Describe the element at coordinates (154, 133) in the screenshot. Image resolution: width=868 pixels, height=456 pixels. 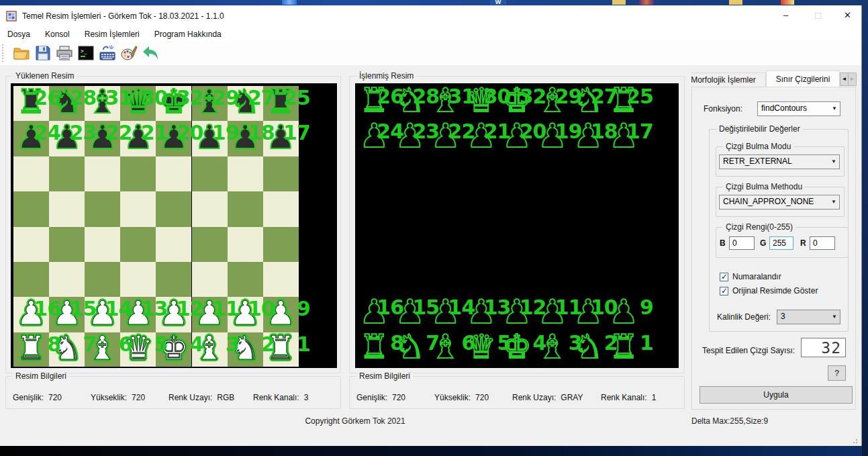
I see `contour-number-label: 21` at that location.